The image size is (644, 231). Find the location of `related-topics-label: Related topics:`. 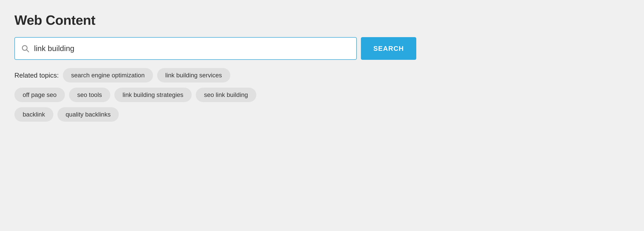

related-topics-label: Related topics: is located at coordinates (37, 75).